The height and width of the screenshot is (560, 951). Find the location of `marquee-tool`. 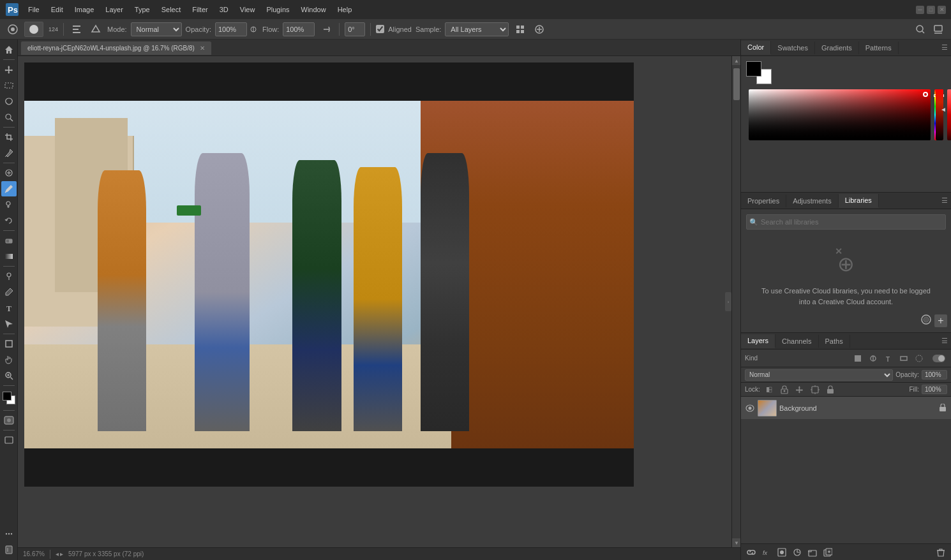

marquee-tool is located at coordinates (9, 85).